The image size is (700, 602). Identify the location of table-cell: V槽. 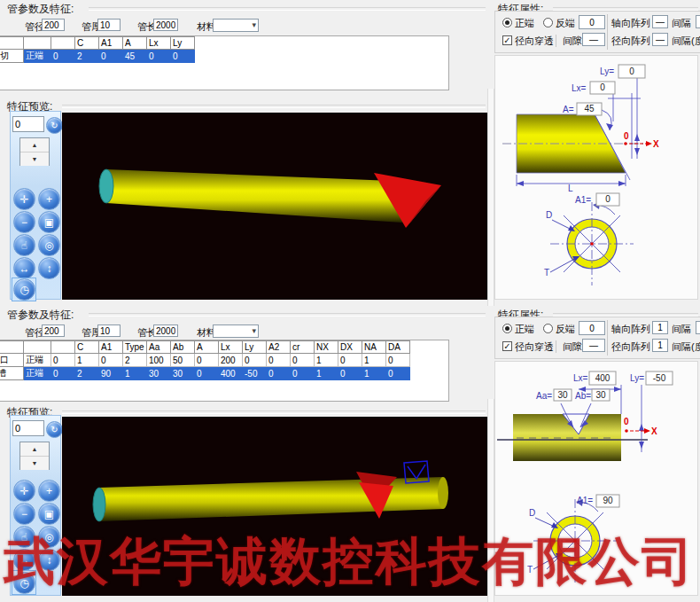
(12, 374).